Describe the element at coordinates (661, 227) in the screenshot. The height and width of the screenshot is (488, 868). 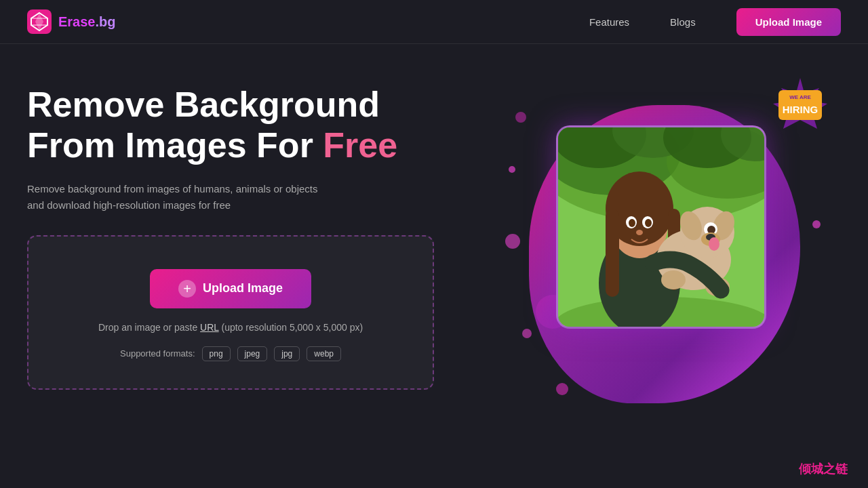
I see `photo-svg` at that location.